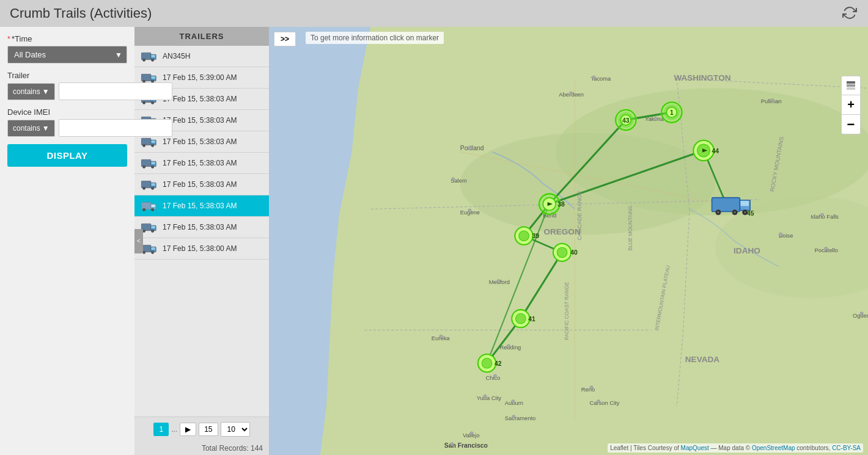 The height and width of the screenshot is (455, 868). Describe the element at coordinates (774, 448) in the screenshot. I see `attribution-osm: OpenStreetMap` at that location.